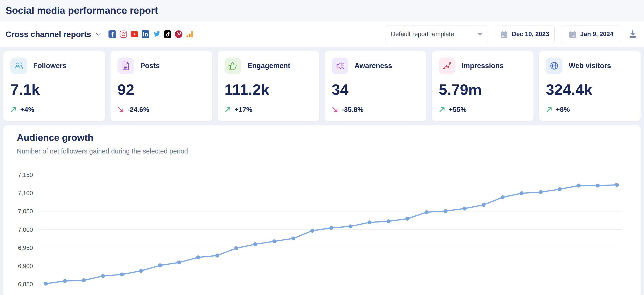 Image resolution: width=644 pixels, height=295 pixels. I want to click on report-section-picker: Cross channel reports, so click(54, 34).